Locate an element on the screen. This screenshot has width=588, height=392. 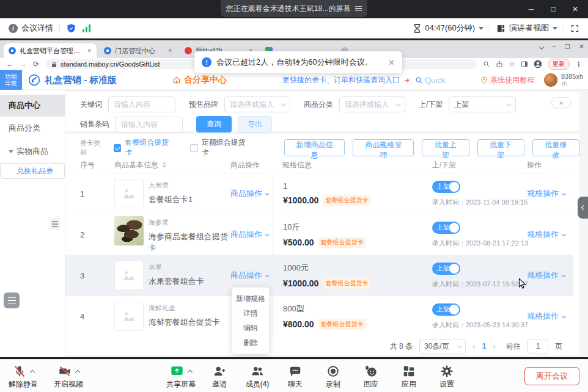
fullscreen-icon is located at coordinates (575, 28).